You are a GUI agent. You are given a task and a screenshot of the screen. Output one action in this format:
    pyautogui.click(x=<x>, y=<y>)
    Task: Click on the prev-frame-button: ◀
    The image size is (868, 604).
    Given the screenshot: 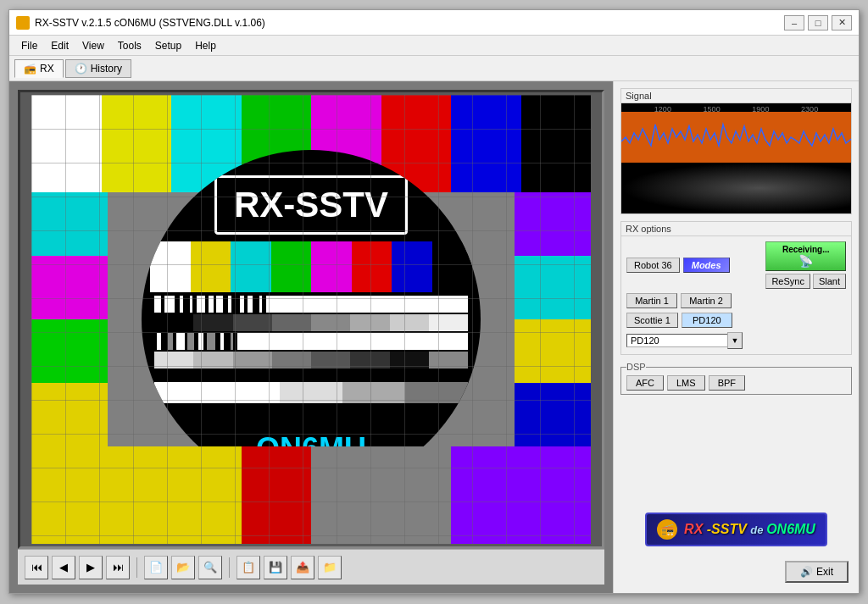 What is the action you would take?
    pyautogui.click(x=64, y=568)
    